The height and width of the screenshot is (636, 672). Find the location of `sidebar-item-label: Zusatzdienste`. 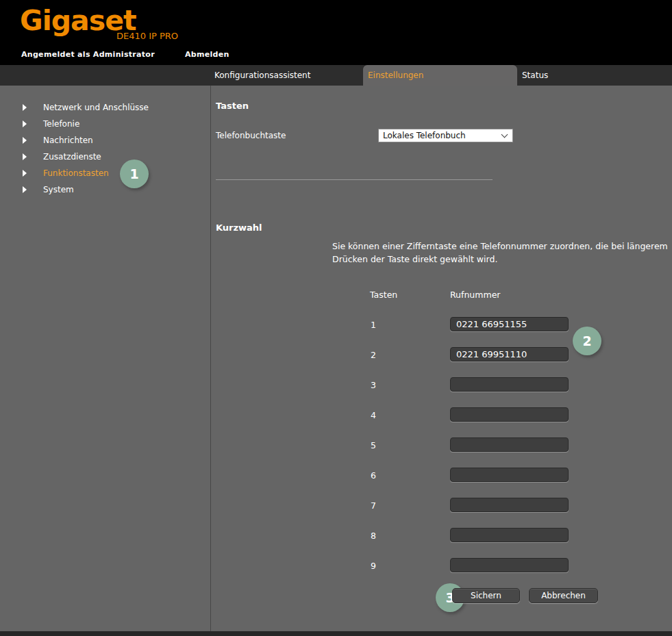

sidebar-item-label: Zusatzdienste is located at coordinates (73, 157).